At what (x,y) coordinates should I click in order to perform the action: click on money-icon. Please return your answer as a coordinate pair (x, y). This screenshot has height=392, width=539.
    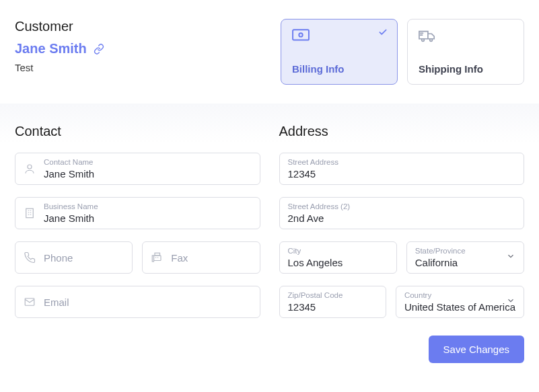
    Looking at the image, I should click on (339, 37).